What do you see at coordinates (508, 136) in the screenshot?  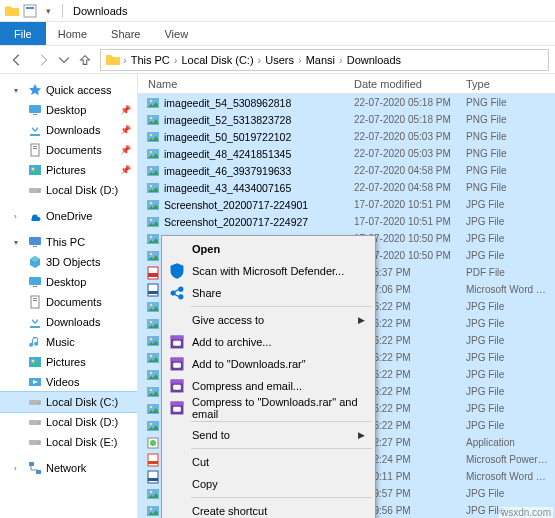 I see `file-type: PNG File` at bounding box center [508, 136].